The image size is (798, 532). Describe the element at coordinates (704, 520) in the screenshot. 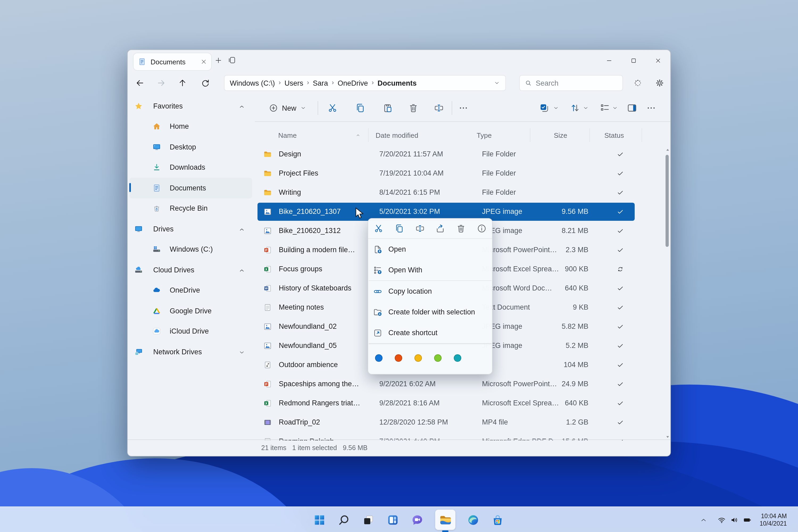

I see `tray-chevron-up-icon` at that location.